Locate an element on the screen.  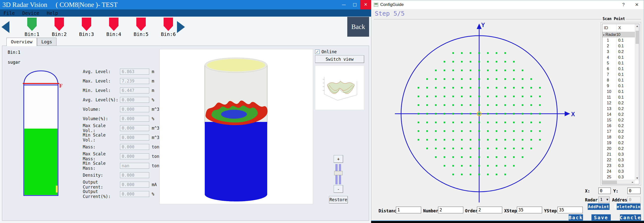
prev-bin-arrow-icon is located at coordinates (6, 27).